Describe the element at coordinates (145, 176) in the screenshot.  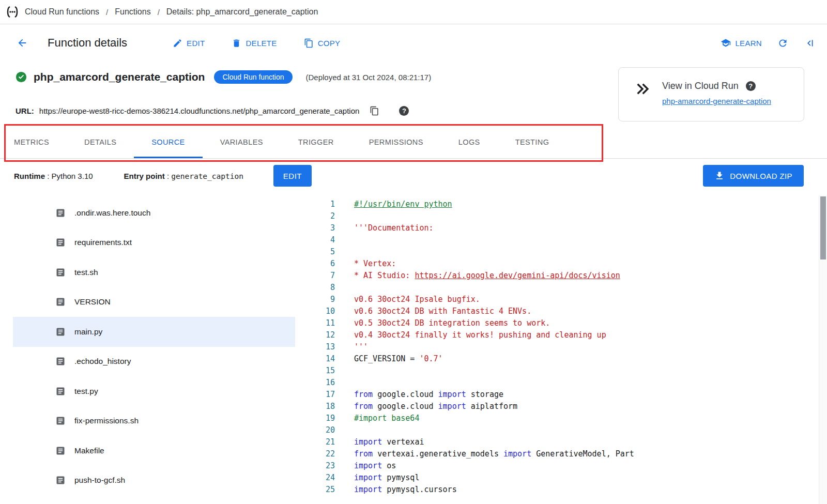
I see `entry-point-label: Entry point` at that location.